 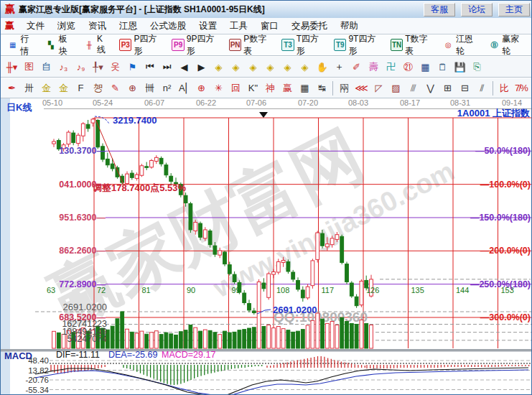 What do you see at coordinates (287, 68) in the screenshot?
I see `diamond-star-tool: ◈` at bounding box center [287, 68].